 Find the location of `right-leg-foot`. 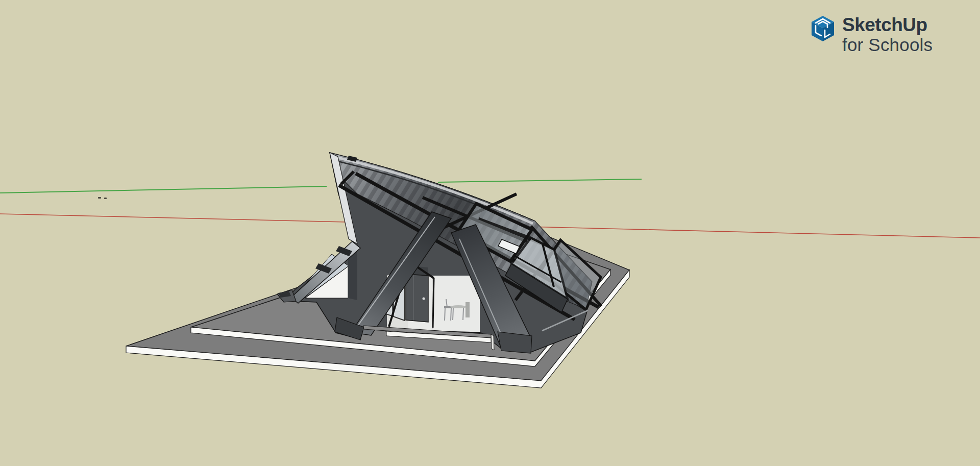

right-leg-foot is located at coordinates (514, 342).